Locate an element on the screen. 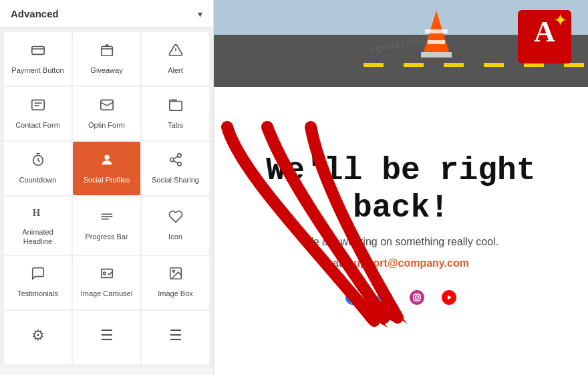 Image resolution: width=588 pixels, height=375 pixels. youtube-icon is located at coordinates (449, 297).